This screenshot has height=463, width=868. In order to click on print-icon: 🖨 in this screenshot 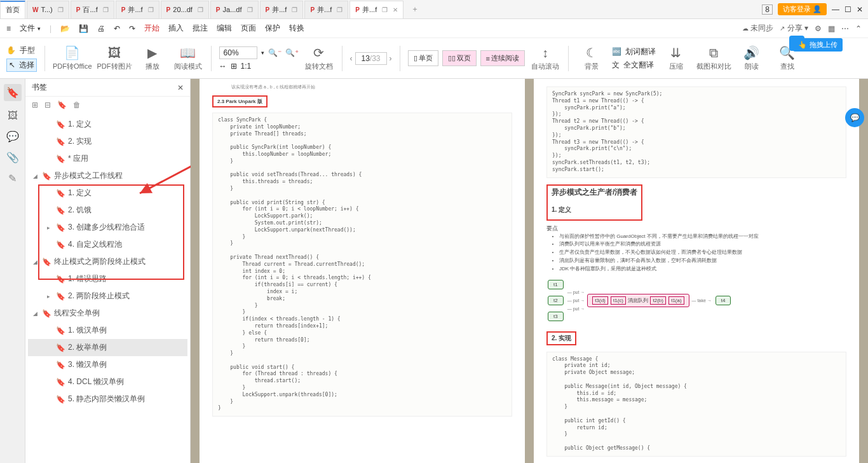, I will do `click(101, 29)`.